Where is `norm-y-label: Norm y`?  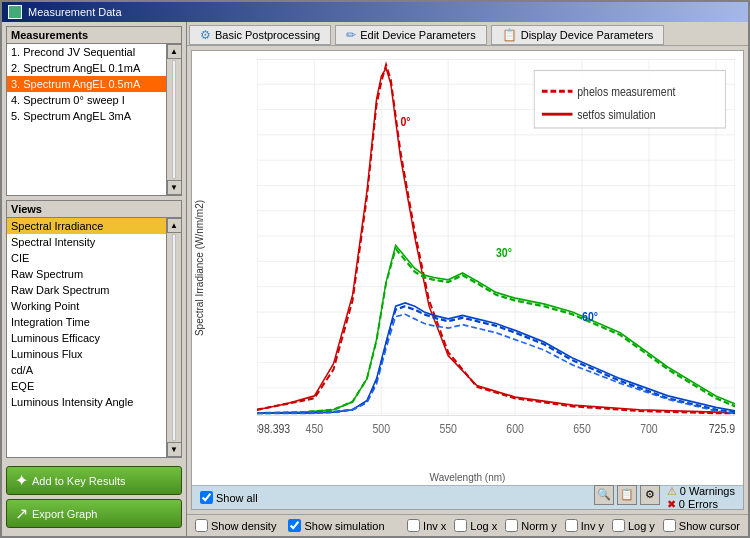
norm-y-label: Norm y is located at coordinates (530, 526).